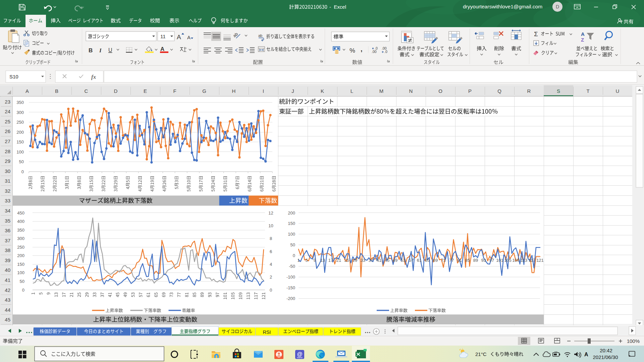 The height and width of the screenshot is (362, 644). I want to click on svg-text: 11, so click(163, 36).